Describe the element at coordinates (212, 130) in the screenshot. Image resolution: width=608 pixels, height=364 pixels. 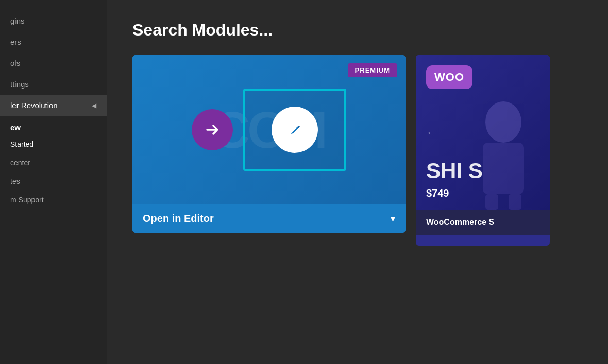
I see `arrow-circle-icon` at that location.